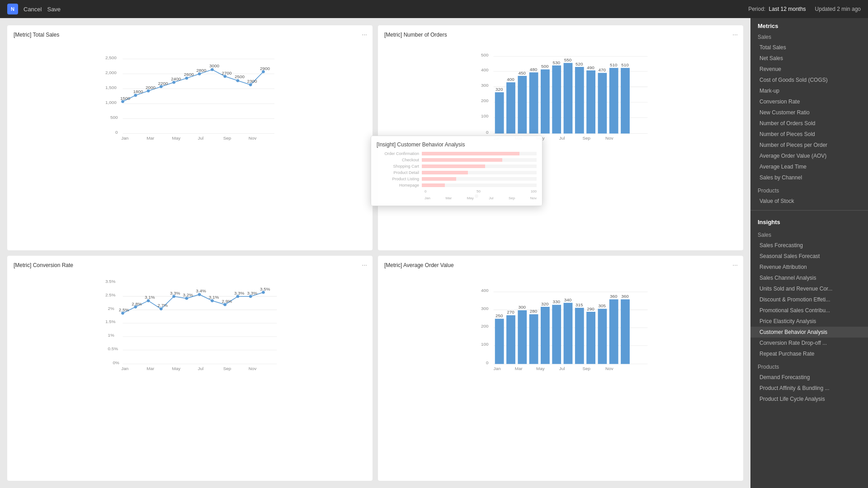 This screenshot has height=488, width=868. What do you see at coordinates (227, 138) in the screenshot?
I see `svg-text: Sep` at bounding box center [227, 138].